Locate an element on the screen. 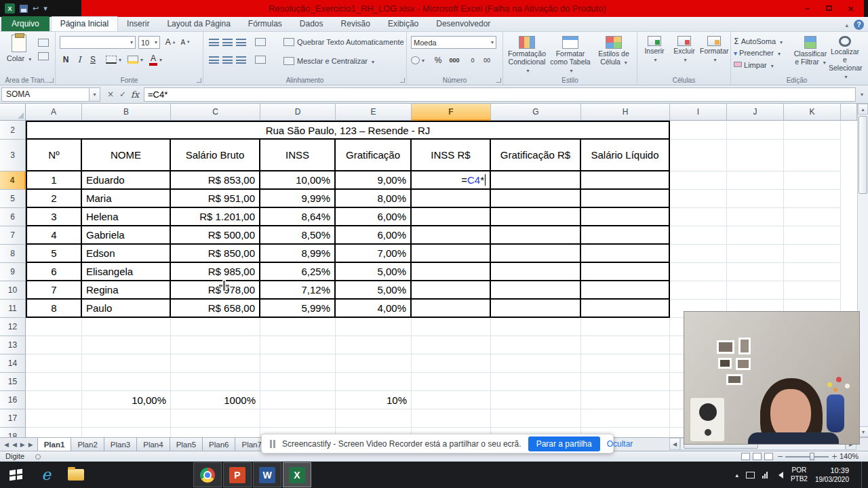  column-header-D: D is located at coordinates (298, 113).